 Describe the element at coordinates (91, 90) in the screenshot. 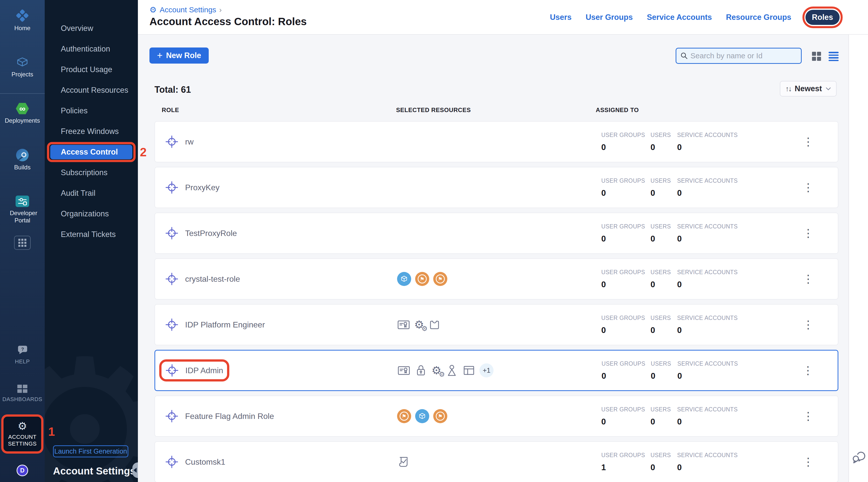

I see `sidebar-item-account-resources: Account Resources` at that location.